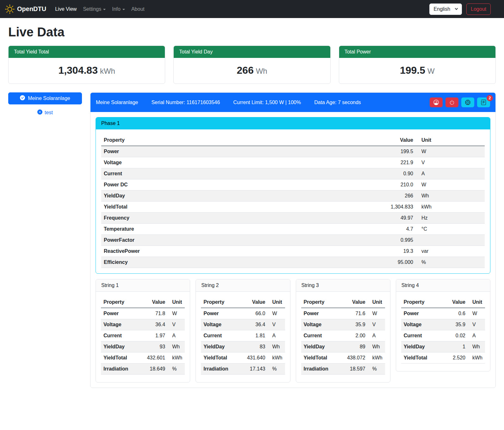 The image size is (504, 430). I want to click on table-row: YieldTotal432.601kWh, so click(143, 358).